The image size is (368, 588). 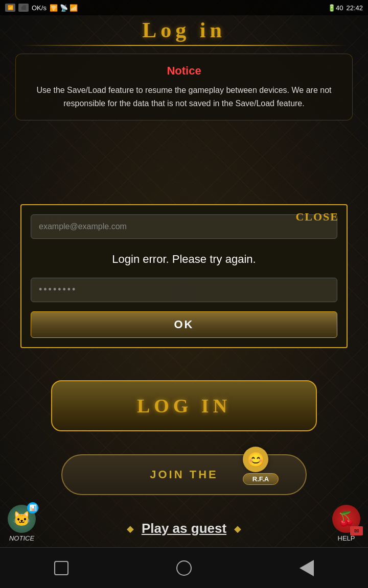 I want to click on nav-bar, so click(x=184, y=568).